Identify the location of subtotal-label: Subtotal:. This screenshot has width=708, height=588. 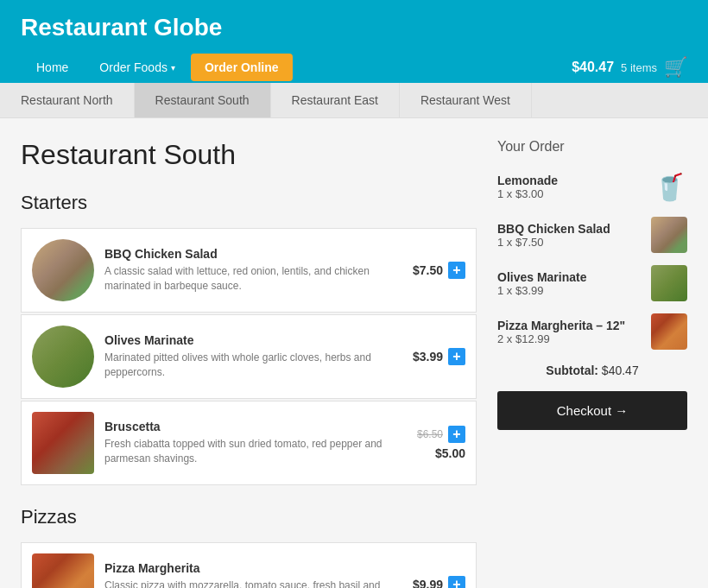
(572, 370).